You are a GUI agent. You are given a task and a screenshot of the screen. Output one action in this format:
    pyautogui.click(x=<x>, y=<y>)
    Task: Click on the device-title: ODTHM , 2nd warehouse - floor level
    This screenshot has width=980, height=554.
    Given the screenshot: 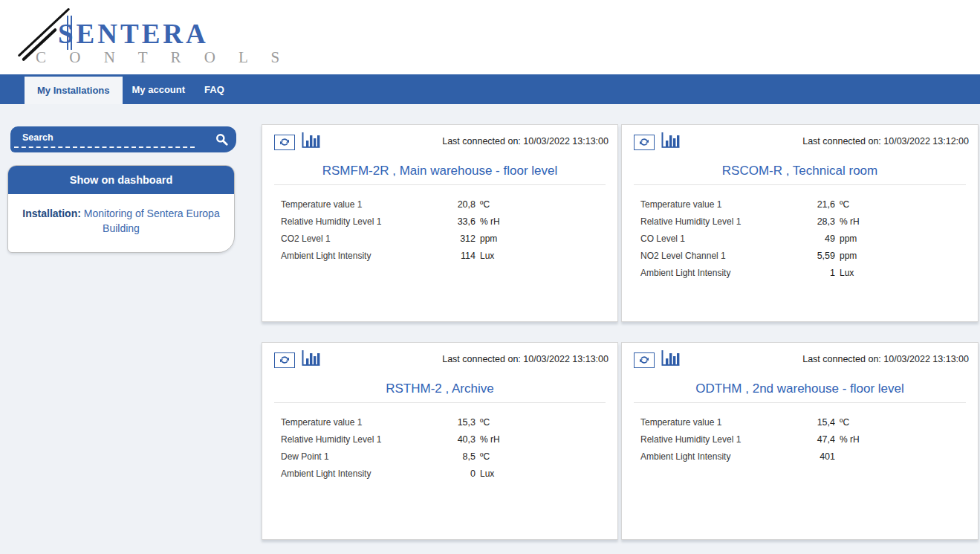 What is the action you would take?
    pyautogui.click(x=799, y=389)
    